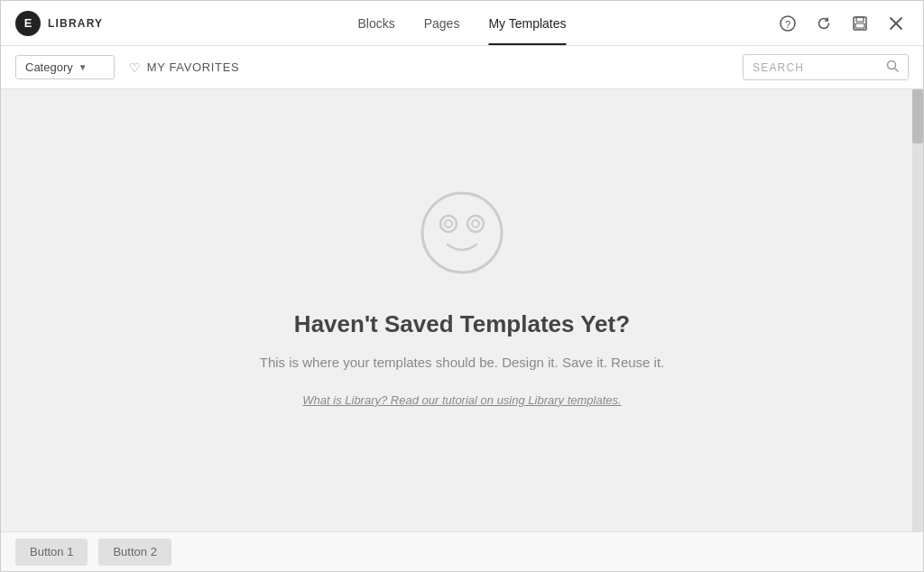 The image size is (924, 572). What do you see at coordinates (824, 23) in the screenshot?
I see `refresh-icon-button` at bounding box center [824, 23].